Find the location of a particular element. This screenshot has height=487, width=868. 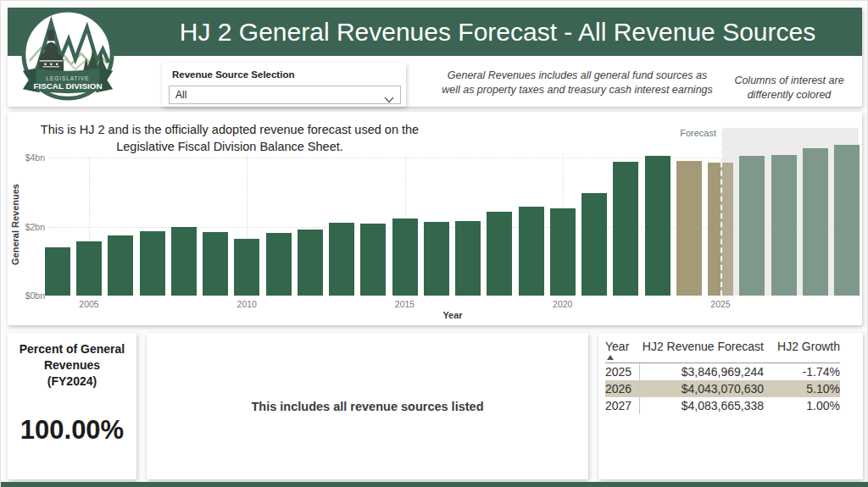

table-cell: 2027 is located at coordinates (622, 406).